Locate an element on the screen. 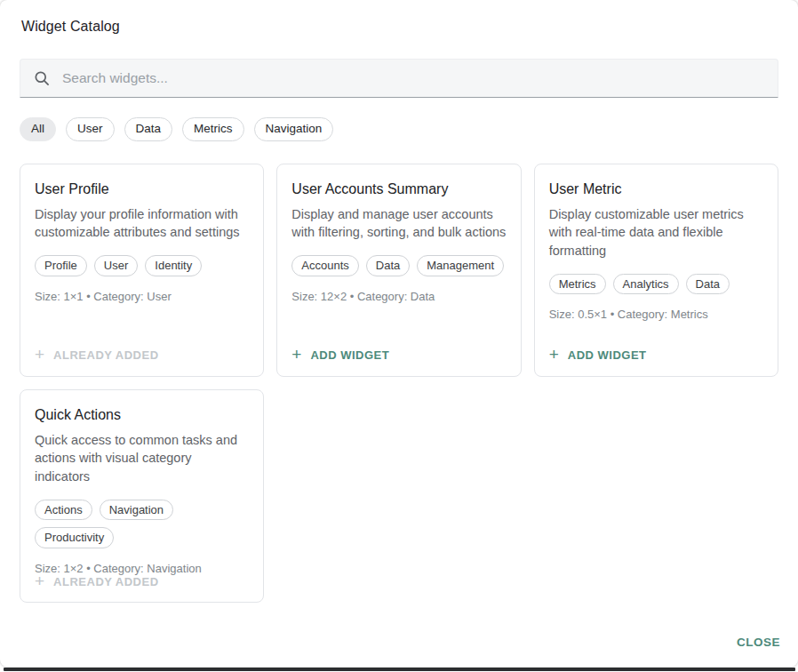  filter-chip-data: Data is located at coordinates (149, 130).